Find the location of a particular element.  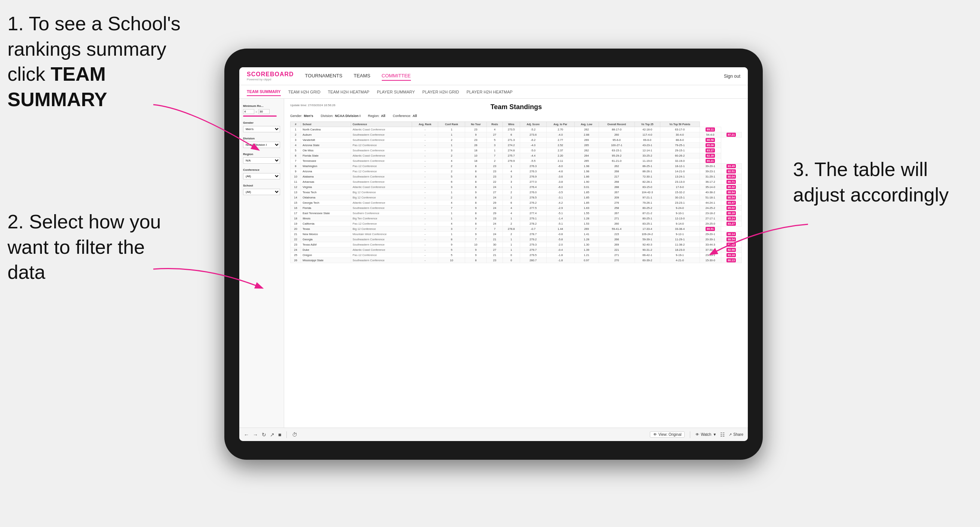

col-avg-low: Avg. Low is located at coordinates (587, 124).